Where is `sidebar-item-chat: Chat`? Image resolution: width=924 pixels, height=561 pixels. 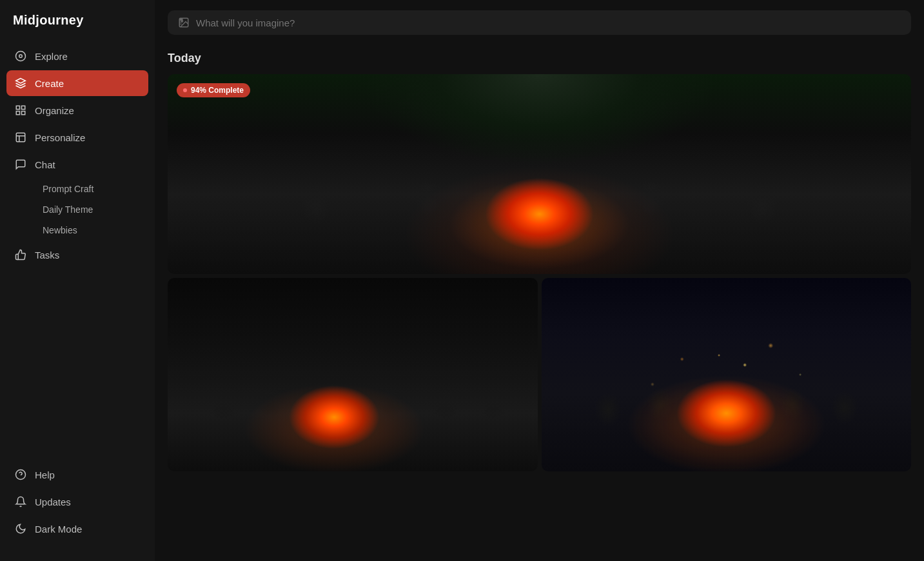
sidebar-item-chat: Chat is located at coordinates (77, 164).